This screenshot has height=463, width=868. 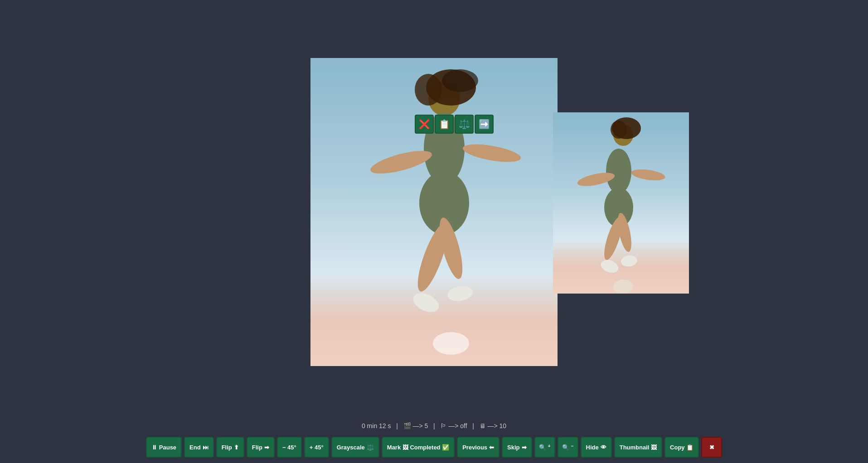 What do you see at coordinates (237, 448) in the screenshot?
I see `flip-up-icon: ⬆` at bounding box center [237, 448].